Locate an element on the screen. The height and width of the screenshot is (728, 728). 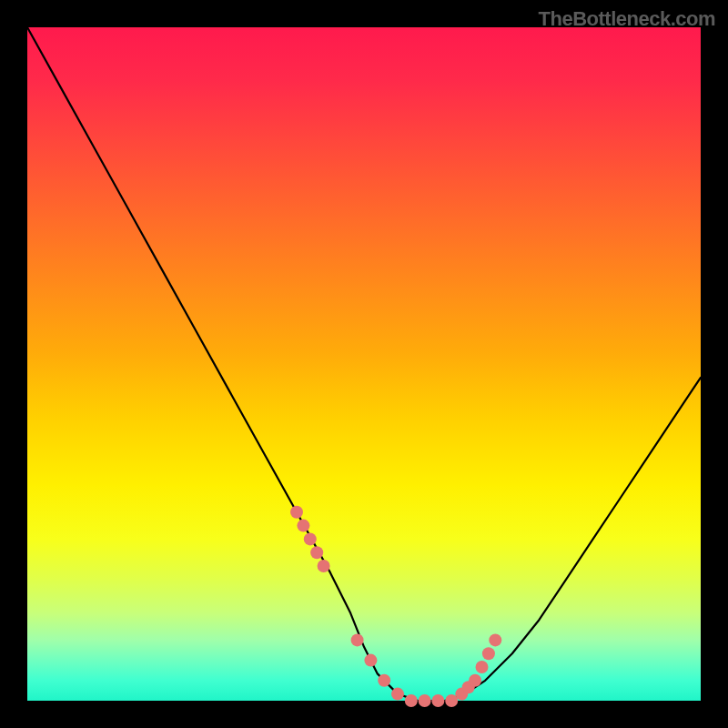
watermark-text: TheBottleneck.com is located at coordinates (627, 19).